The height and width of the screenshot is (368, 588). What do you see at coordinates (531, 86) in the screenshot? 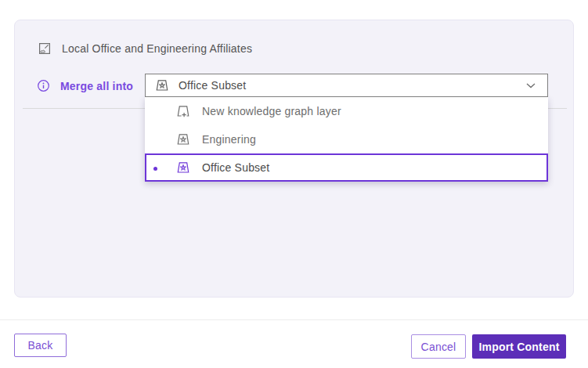
I see `chevron-down-icon` at bounding box center [531, 86].